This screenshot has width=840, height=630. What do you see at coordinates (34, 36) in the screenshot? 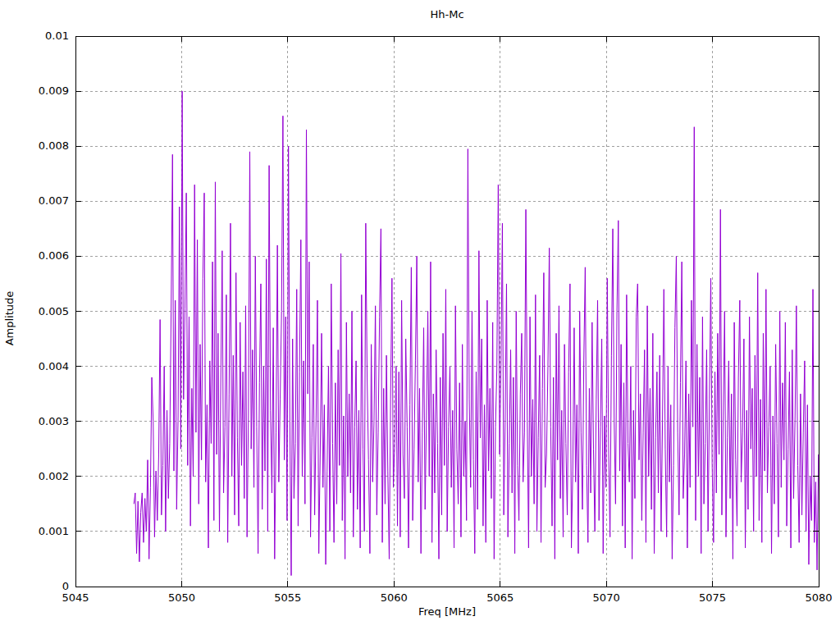
I see `y-tick-label: 0.01` at bounding box center [34, 36].